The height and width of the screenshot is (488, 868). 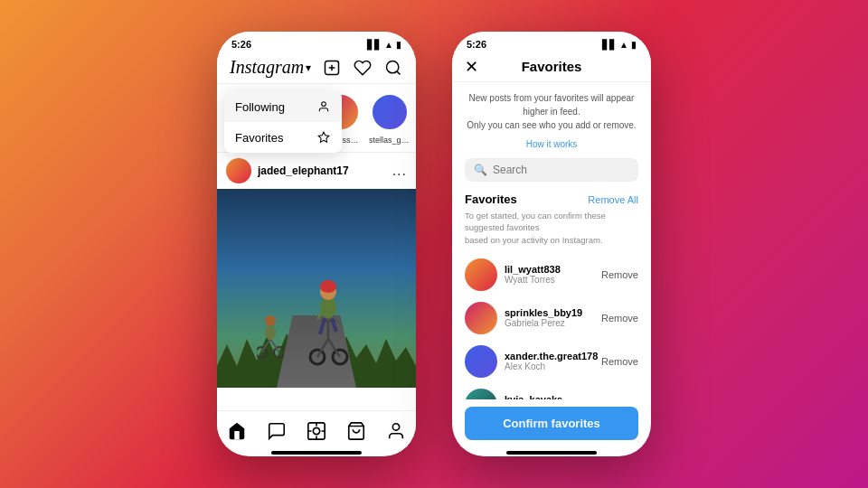 I want to click on signal-icon-2: ▋▋, so click(x=609, y=45).